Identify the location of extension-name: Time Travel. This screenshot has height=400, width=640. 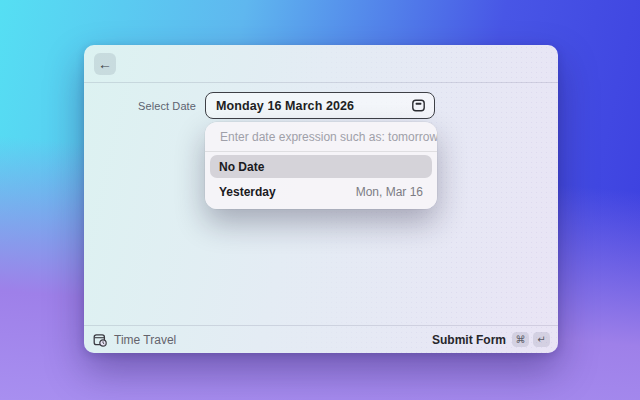
(145, 340).